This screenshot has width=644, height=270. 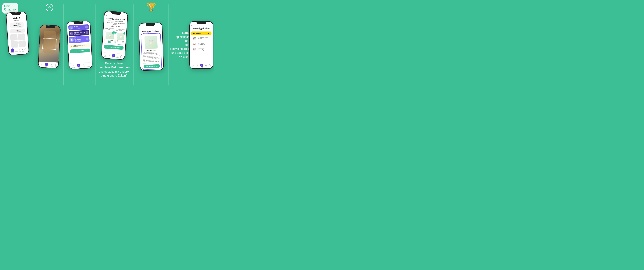 What do you see at coordinates (202, 68) in the screenshot?
I see `nav-scan-label-6: Scan` at bounding box center [202, 68].